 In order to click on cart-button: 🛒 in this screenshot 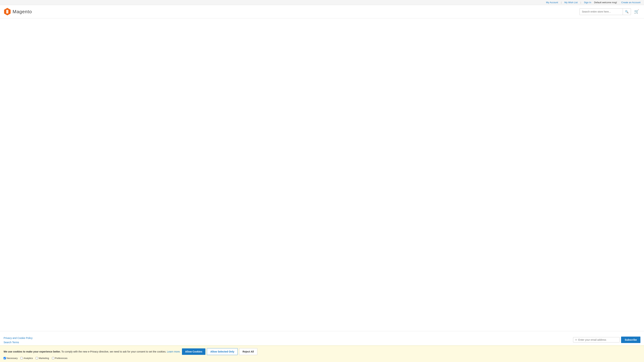, I will do `click(636, 12)`.